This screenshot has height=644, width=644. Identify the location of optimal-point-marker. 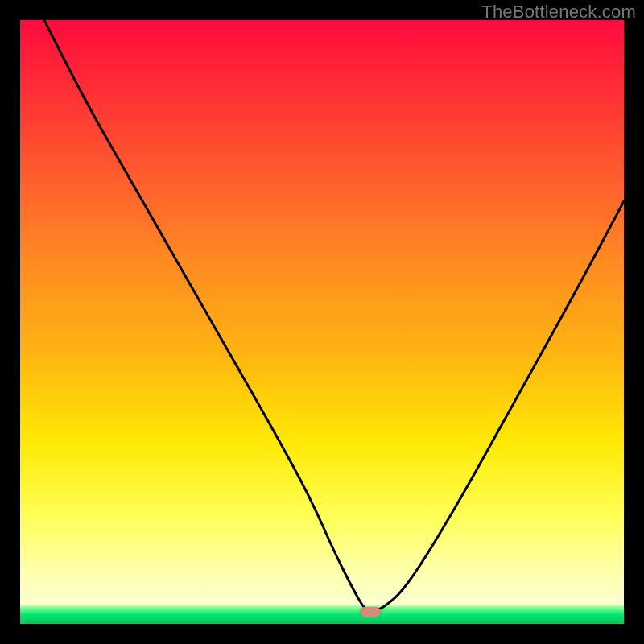
(370, 612).